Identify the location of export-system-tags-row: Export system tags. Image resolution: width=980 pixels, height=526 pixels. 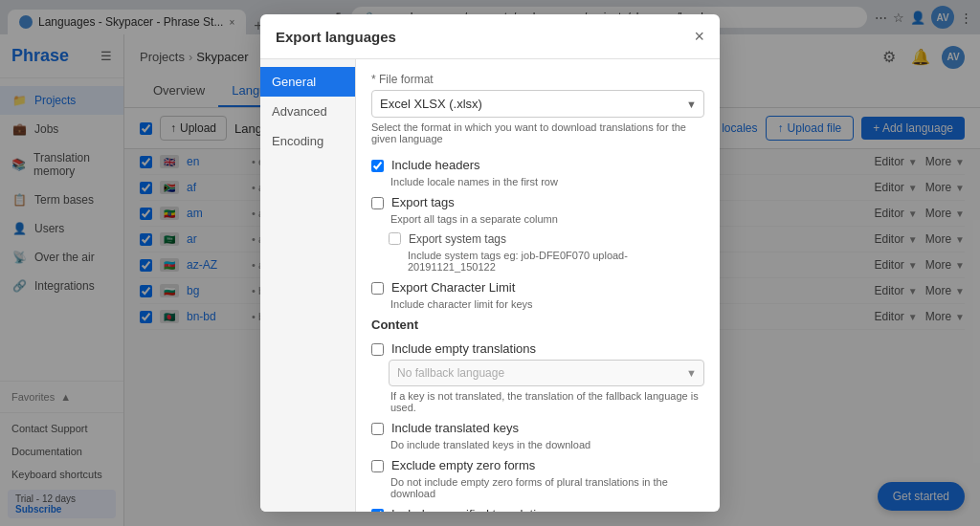
(546, 239).